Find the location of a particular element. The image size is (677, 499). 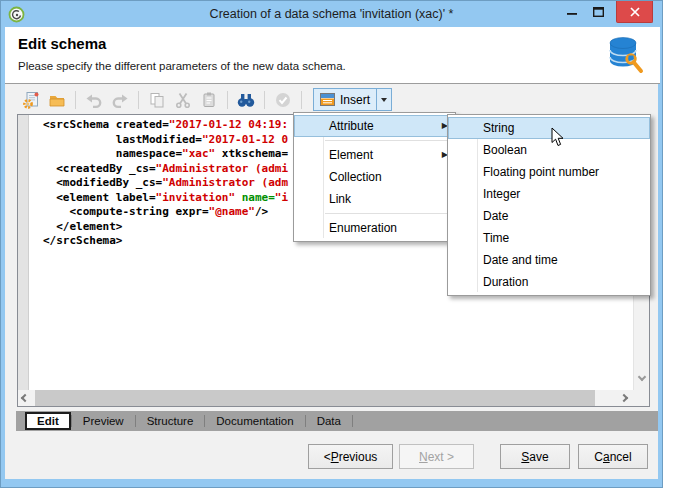

paste-icon is located at coordinates (209, 100).